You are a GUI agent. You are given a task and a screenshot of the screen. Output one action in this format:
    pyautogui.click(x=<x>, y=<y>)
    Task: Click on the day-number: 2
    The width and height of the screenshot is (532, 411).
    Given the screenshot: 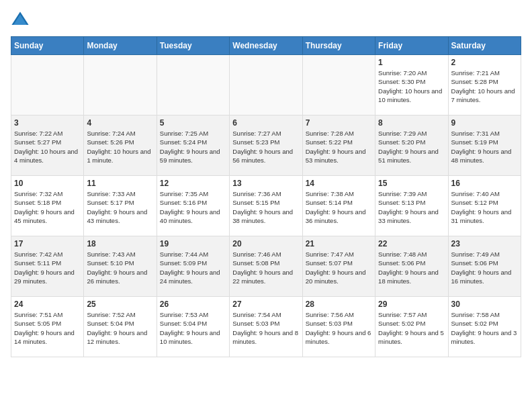 What is the action you would take?
    pyautogui.click(x=485, y=62)
    